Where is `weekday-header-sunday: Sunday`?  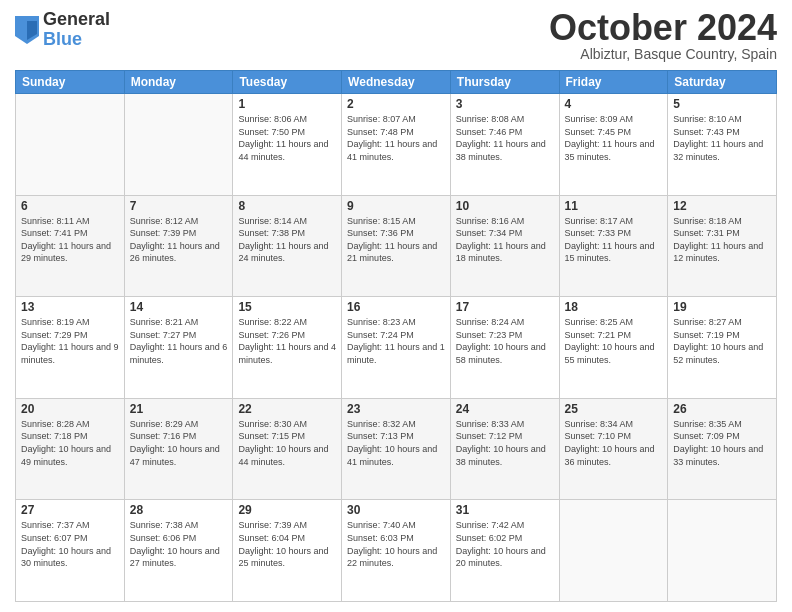
weekday-header-sunday: Sunday is located at coordinates (70, 82).